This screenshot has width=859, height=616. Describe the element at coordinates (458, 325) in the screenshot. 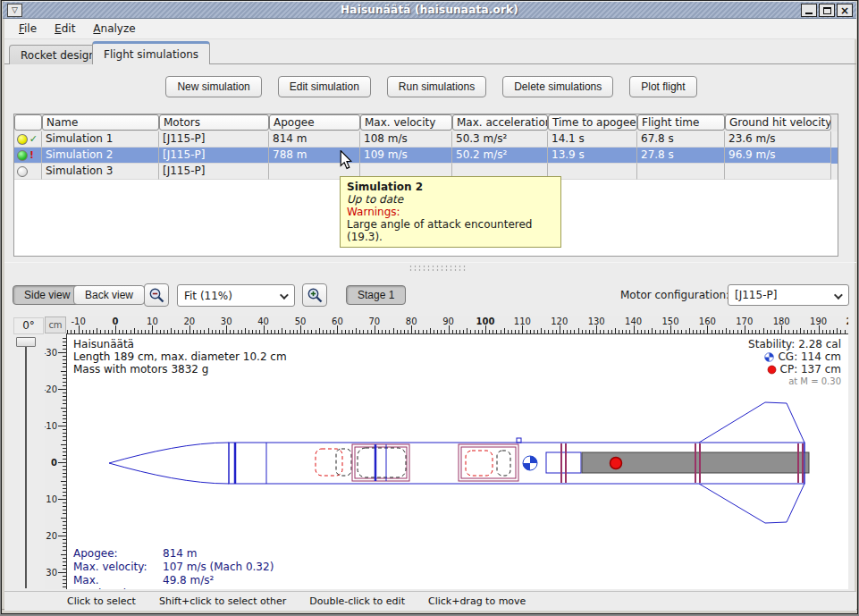

I see `horizontal-ruler: -100102030405060708090100110120130140150…` at that location.